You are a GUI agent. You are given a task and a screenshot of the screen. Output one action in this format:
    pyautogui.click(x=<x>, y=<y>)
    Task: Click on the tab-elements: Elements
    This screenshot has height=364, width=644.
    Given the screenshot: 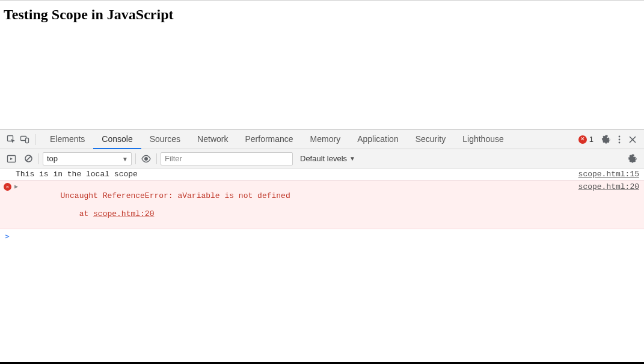 What is the action you would take?
    pyautogui.click(x=67, y=140)
    